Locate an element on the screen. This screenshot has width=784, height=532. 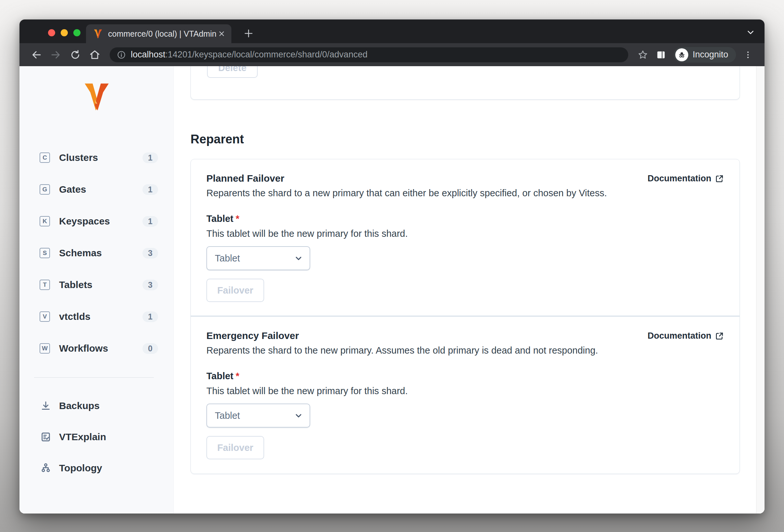
incognito-icon is located at coordinates (682, 55).